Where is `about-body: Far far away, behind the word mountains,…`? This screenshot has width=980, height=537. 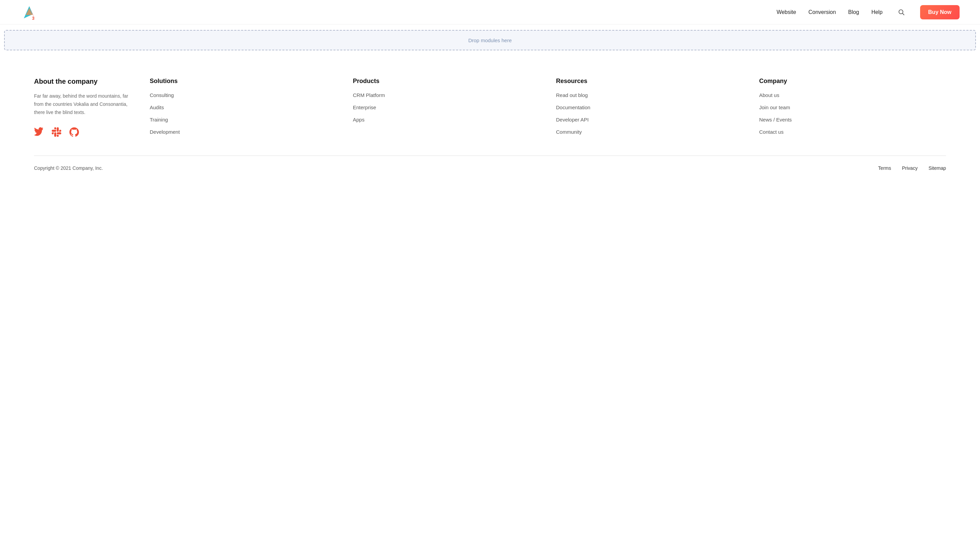 about-body: Far far away, behind the word mountains,… is located at coordinates (81, 104).